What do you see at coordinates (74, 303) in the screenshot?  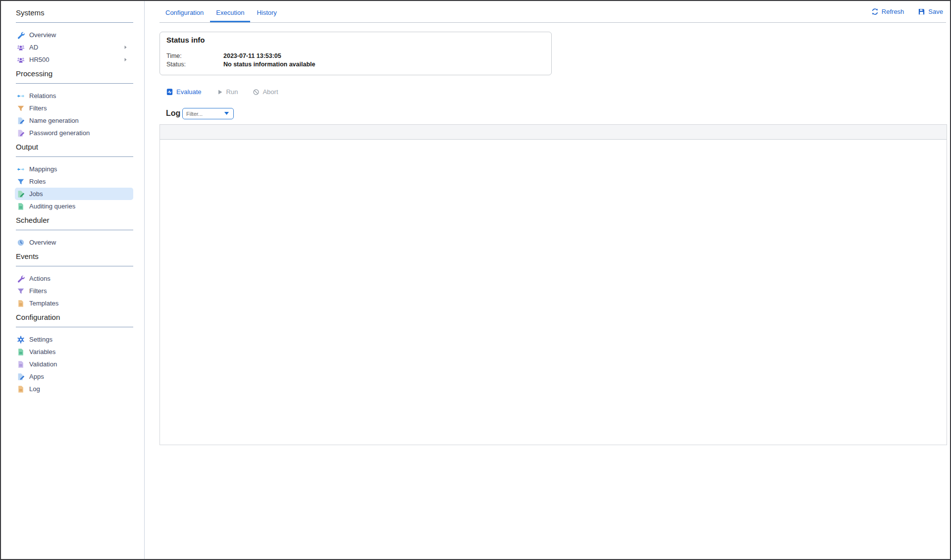 I see `sidebar-item-templates: Templates` at bounding box center [74, 303].